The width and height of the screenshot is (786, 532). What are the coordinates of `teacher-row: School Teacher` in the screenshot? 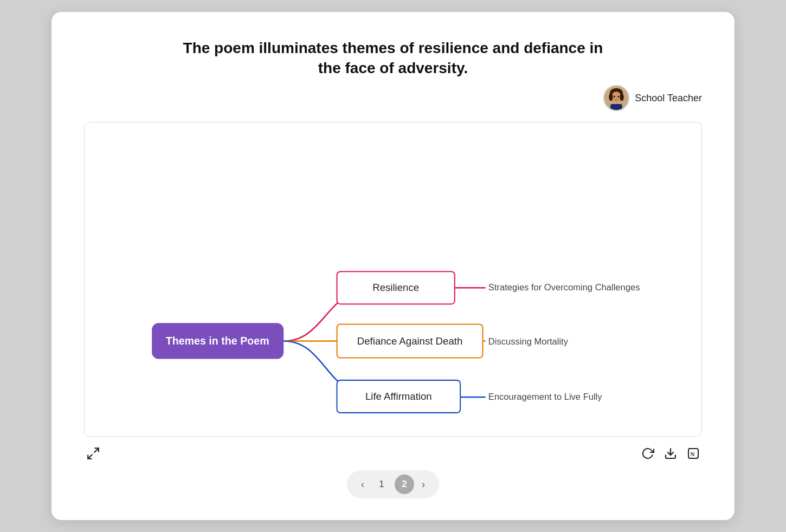 It's located at (653, 98).